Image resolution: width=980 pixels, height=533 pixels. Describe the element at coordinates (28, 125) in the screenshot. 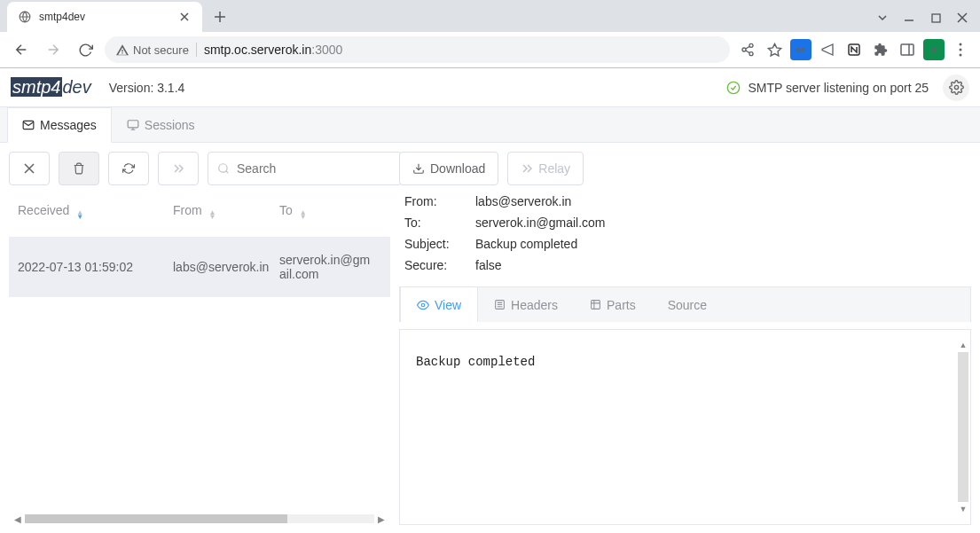

I see `mail-icon` at that location.